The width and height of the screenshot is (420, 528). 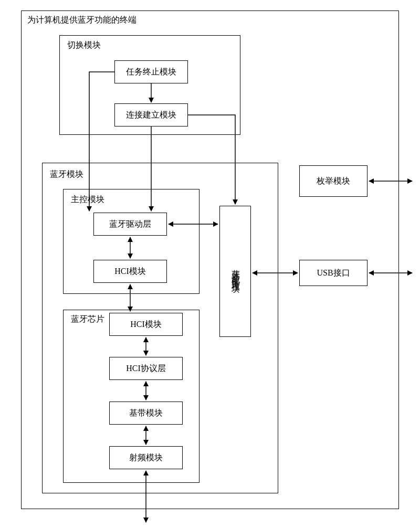 What do you see at coordinates (146, 324) in the screenshot?
I see `chip-hci-label: HCI模块` at bounding box center [146, 324].